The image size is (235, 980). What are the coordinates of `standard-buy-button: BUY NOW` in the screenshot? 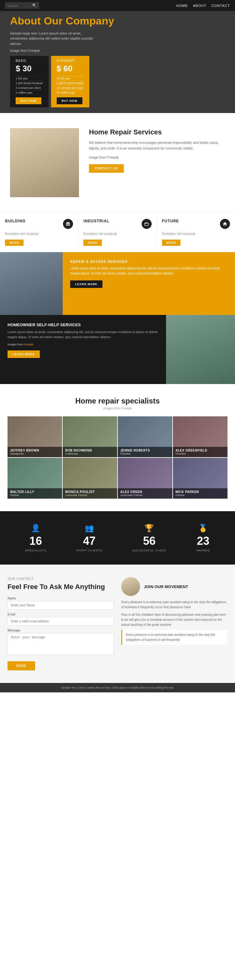 It's located at (69, 101).